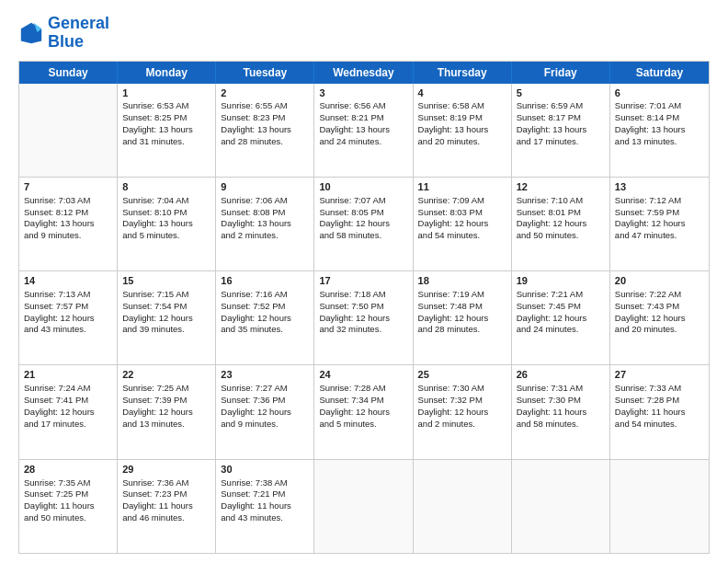 The width and height of the screenshot is (728, 563). Describe the element at coordinates (166, 118) in the screenshot. I see `day-info-line-1: Sunset: 8:25 PM` at that location.